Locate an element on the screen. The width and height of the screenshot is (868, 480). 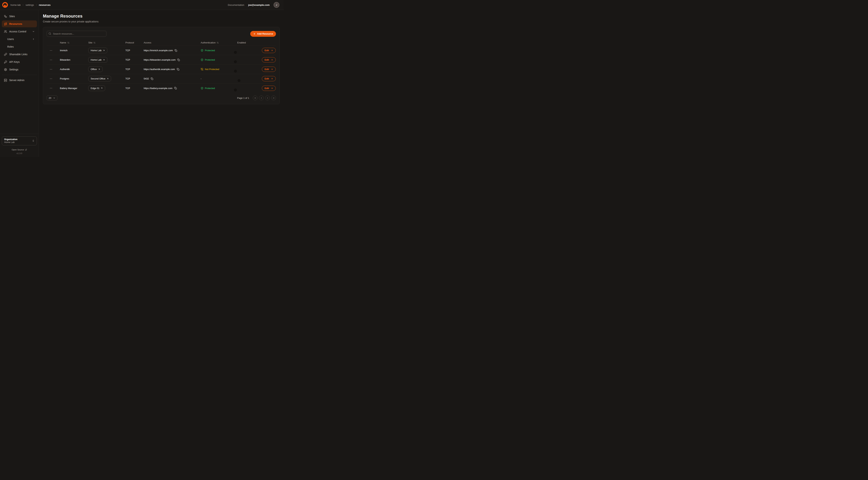
breadcrumb-item-settings: settings is located at coordinates (30, 5).